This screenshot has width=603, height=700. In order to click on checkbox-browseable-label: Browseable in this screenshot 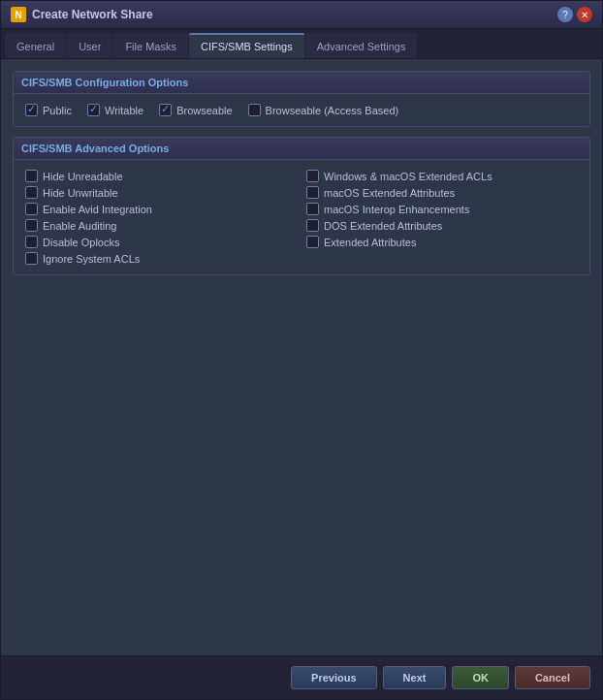, I will do `click(204, 111)`.